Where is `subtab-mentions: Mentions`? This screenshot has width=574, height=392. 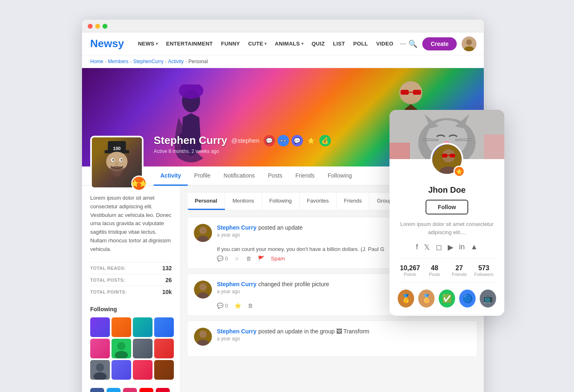 subtab-mentions: Mentions is located at coordinates (244, 201).